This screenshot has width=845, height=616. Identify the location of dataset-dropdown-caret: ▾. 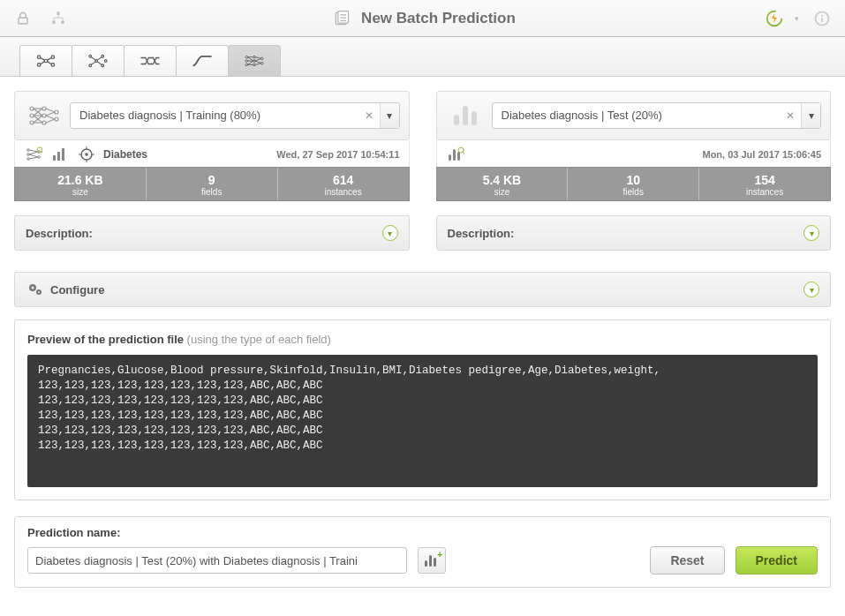
(811, 116).